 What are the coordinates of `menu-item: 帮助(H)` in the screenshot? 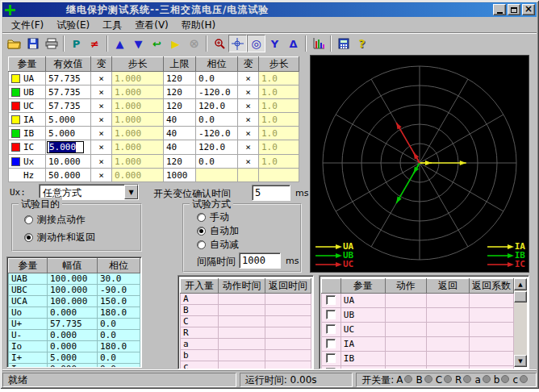 It's located at (198, 26).